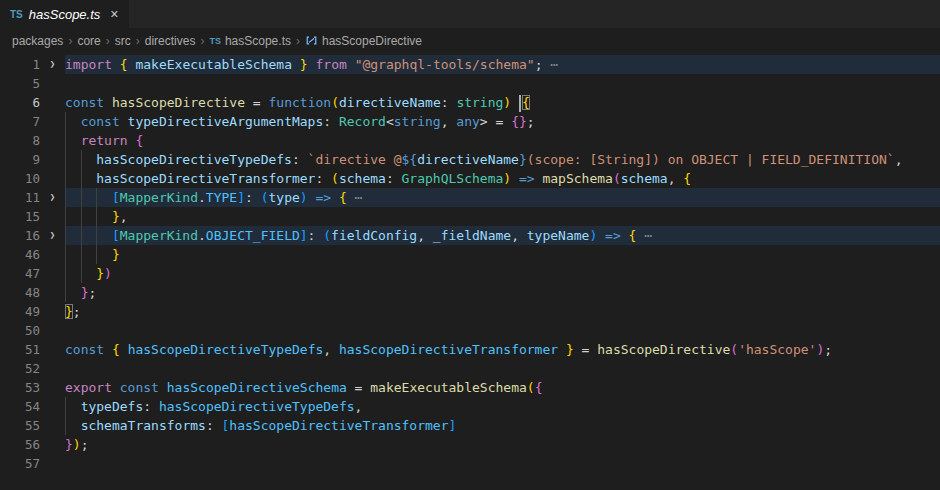  Describe the element at coordinates (470, 388) in the screenshot. I see `code-line: 53export const hasScopeDirectiveSchema =…` at that location.